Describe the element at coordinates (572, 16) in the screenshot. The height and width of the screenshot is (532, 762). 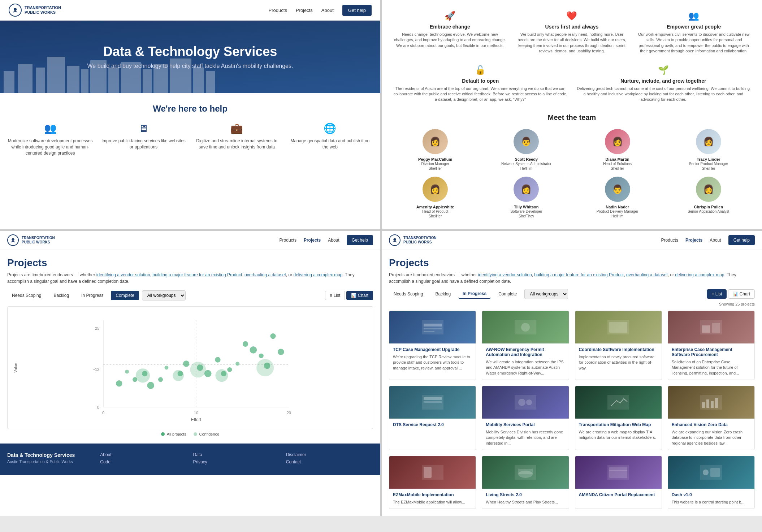
I see `value-icon-1: ❤️` at that location.